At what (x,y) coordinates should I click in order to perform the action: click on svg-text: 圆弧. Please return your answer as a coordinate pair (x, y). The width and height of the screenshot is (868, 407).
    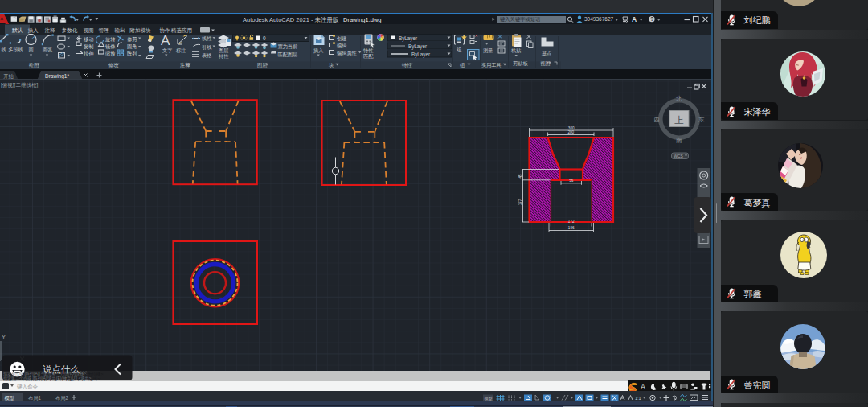
    Looking at the image, I should click on (48, 50).